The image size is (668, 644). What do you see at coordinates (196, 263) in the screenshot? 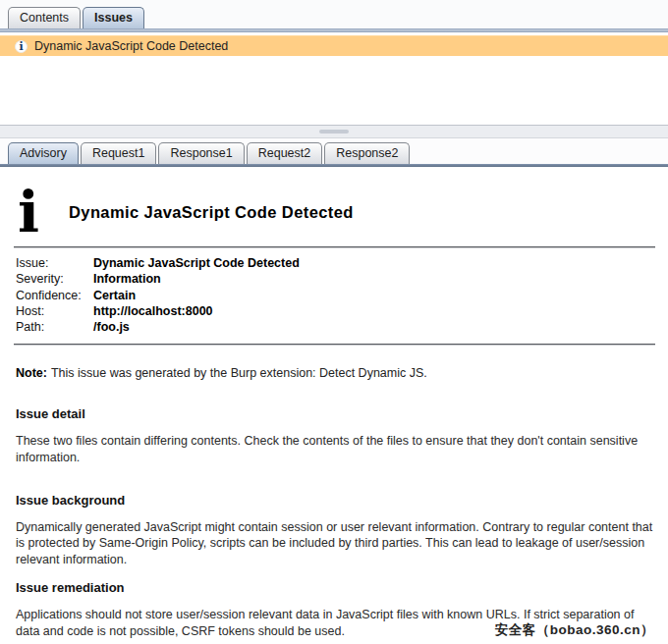
I see `field-value: Dynamic JavaScript Code Detected` at bounding box center [196, 263].